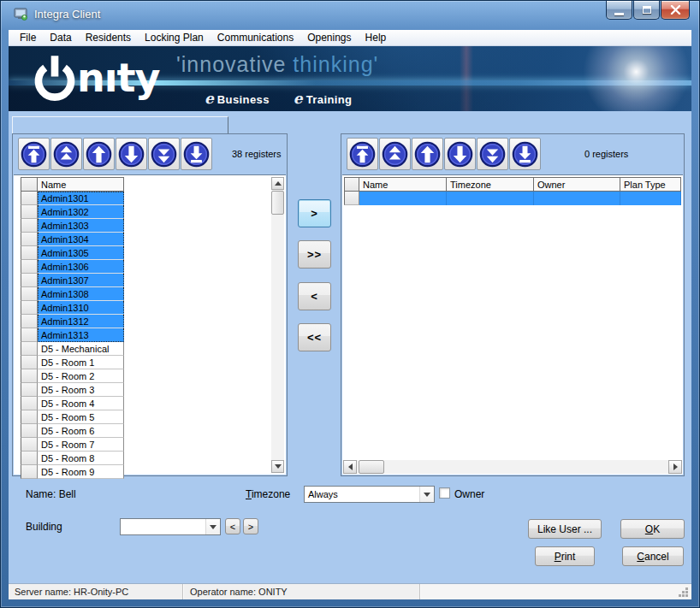  I want to click on list-item: D5 - Room 7, so click(72, 445).